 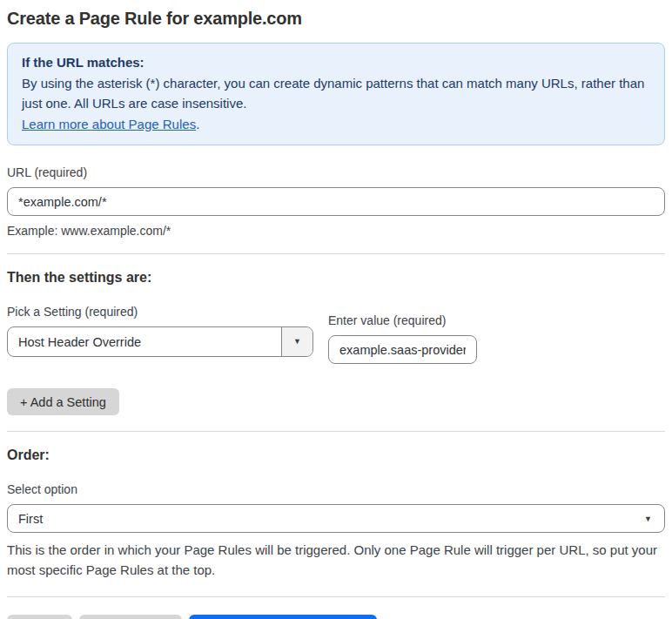 What do you see at coordinates (160, 312) in the screenshot?
I see `setting-picker-label: Pick a Setting (required)` at bounding box center [160, 312].